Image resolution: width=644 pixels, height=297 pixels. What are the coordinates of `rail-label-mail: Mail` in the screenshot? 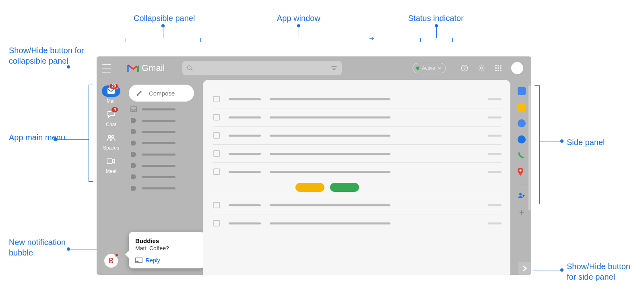 It's located at (111, 101).